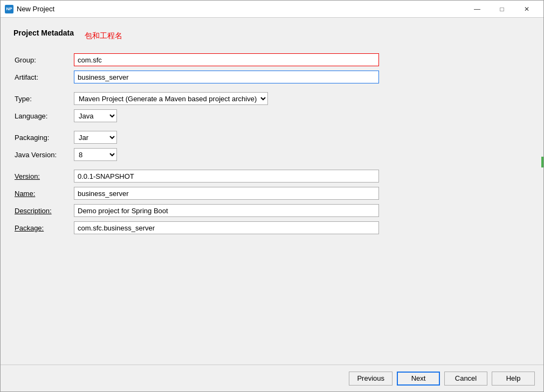 The width and height of the screenshot is (544, 392). I want to click on name-row: Name:, so click(197, 193).